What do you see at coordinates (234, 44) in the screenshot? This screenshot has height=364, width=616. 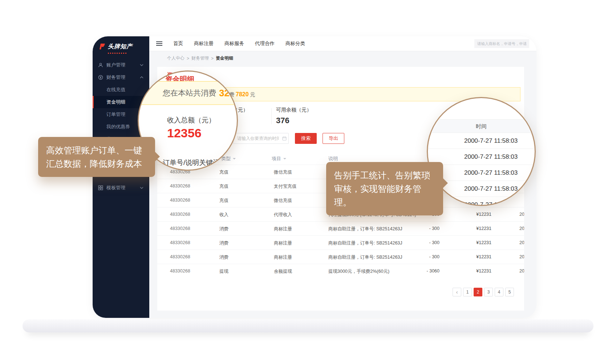 I see `nav-tab: 商标服务` at bounding box center [234, 44].